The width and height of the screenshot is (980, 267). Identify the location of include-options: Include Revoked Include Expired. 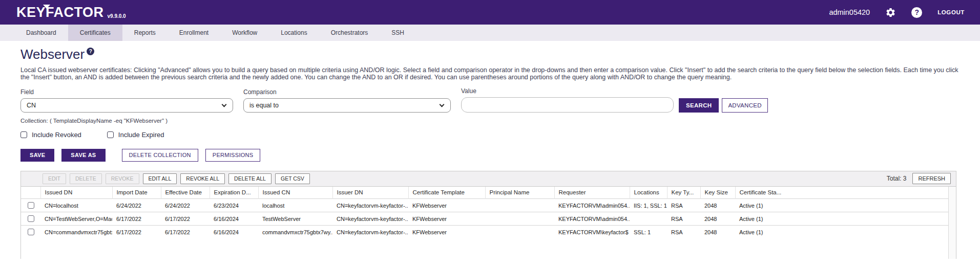
(491, 135).